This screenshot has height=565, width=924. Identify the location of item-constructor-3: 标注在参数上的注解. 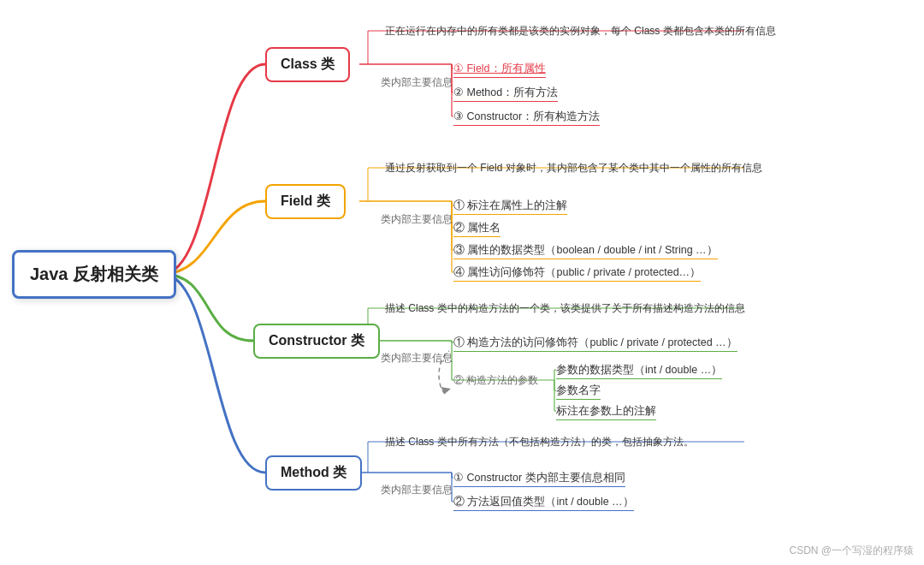
(606, 413).